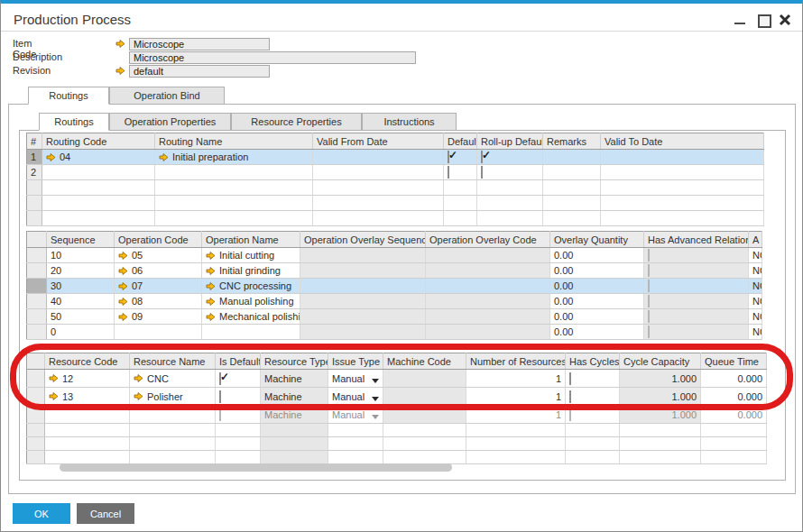 Image resolution: width=803 pixels, height=532 pixels. What do you see at coordinates (137, 255) in the screenshot?
I see `operation-code-cell: 05` at bounding box center [137, 255].